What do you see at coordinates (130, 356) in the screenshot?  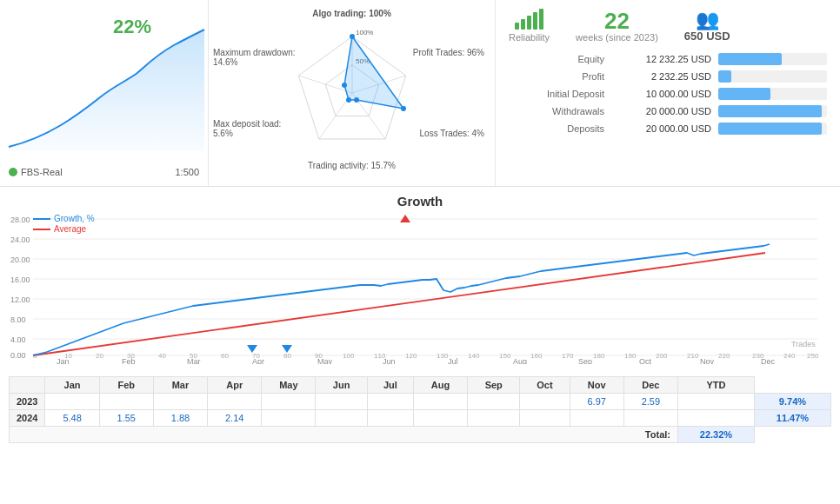 I see `svg-text: 30` at bounding box center [130, 356].